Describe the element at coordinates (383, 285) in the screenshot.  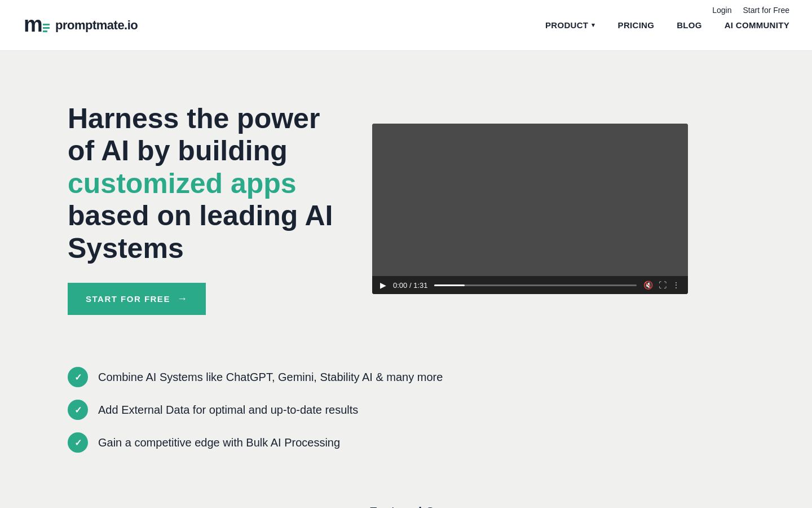
I see `play-button: ▶` at that location.